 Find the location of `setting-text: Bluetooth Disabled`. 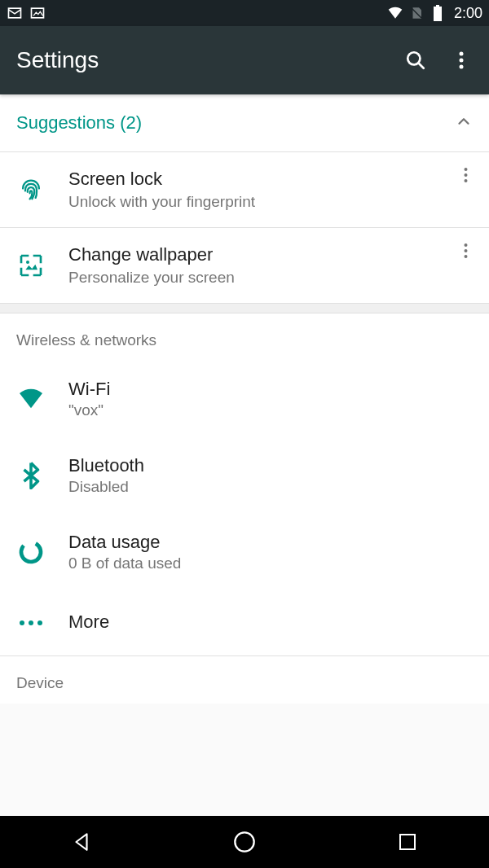

setting-text: Bluetooth Disabled is located at coordinates (271, 476).